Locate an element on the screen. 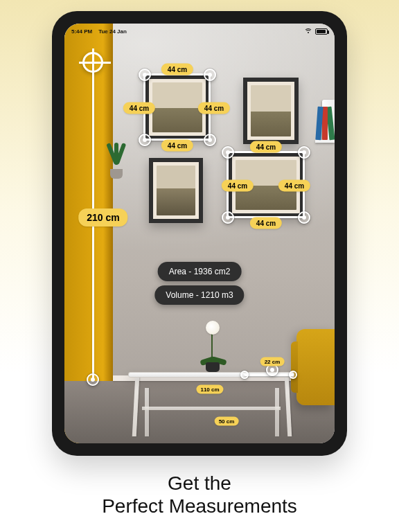 Image resolution: width=399 pixels, height=532 pixels. status-right is located at coordinates (316, 32).